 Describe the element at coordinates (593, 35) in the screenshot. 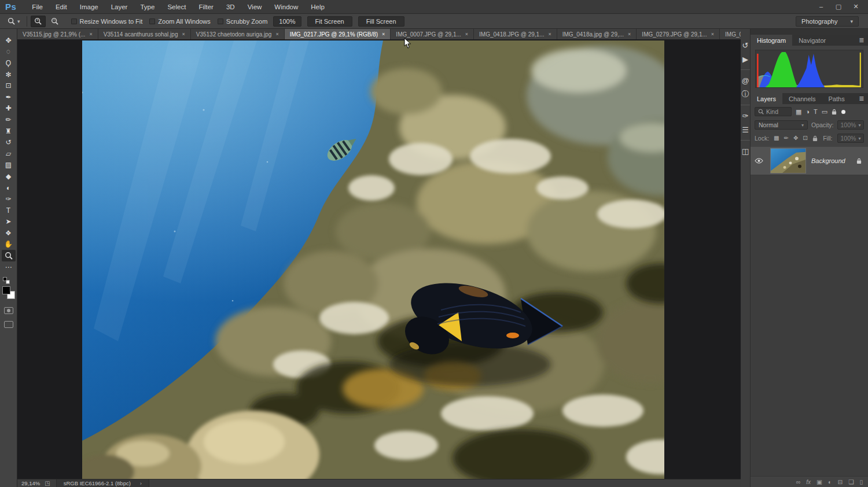

I see `tab-label: IMG_0418a.jpg @ 29,...` at that location.